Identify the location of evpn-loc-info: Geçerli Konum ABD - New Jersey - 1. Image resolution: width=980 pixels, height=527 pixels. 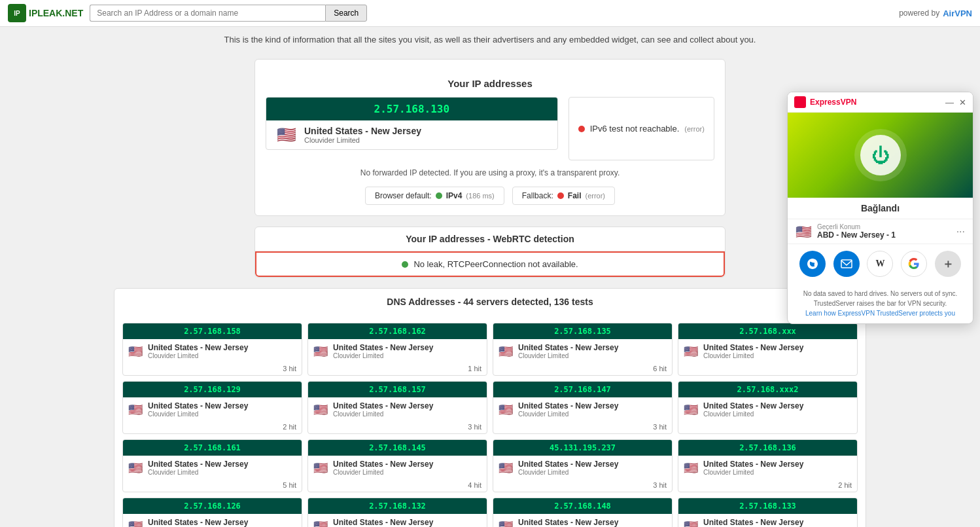
(856, 232).